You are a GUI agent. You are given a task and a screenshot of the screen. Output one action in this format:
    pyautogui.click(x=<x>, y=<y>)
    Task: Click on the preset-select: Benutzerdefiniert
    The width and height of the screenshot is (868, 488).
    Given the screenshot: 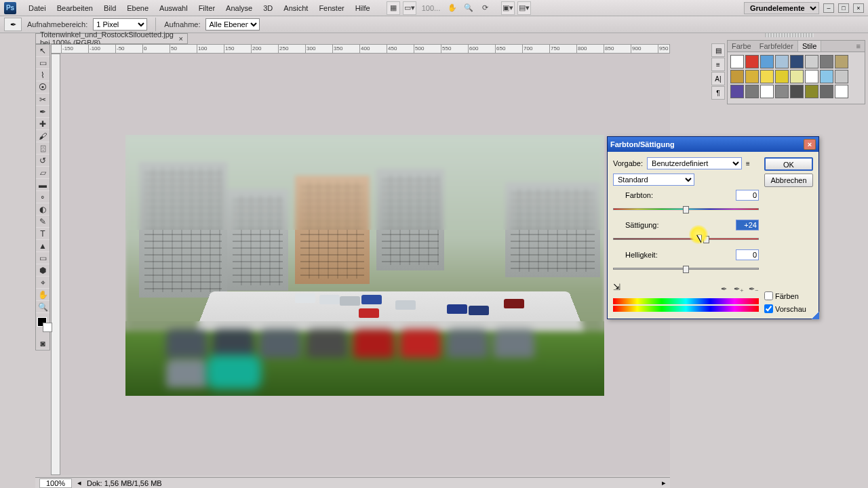 What is the action you would take?
    pyautogui.click(x=694, y=163)
    